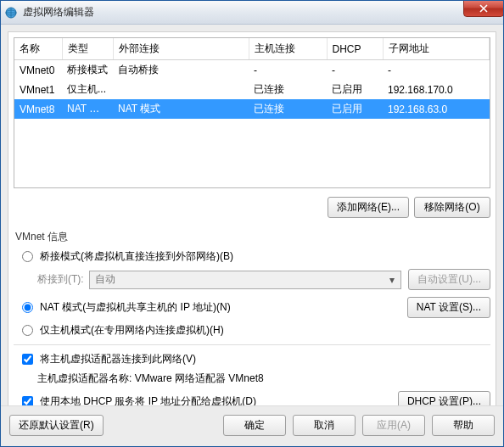 The image size is (504, 447). I want to click on cell-type: 桥接模式, so click(87, 70).